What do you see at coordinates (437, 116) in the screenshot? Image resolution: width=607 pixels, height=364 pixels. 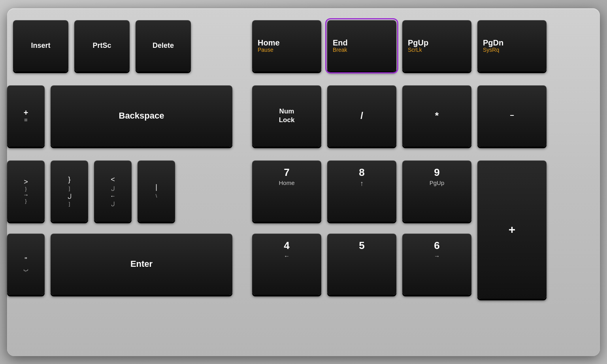 I see `numpad-star-key: *` at bounding box center [437, 116].